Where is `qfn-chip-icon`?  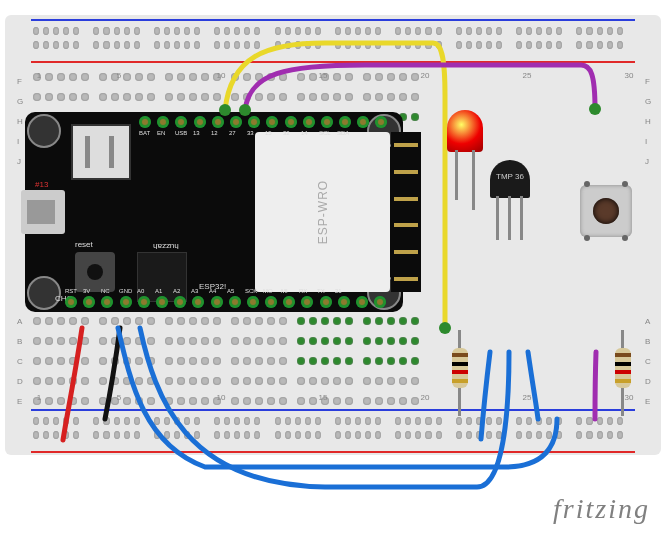 qfn-chip-icon is located at coordinates (162, 277).